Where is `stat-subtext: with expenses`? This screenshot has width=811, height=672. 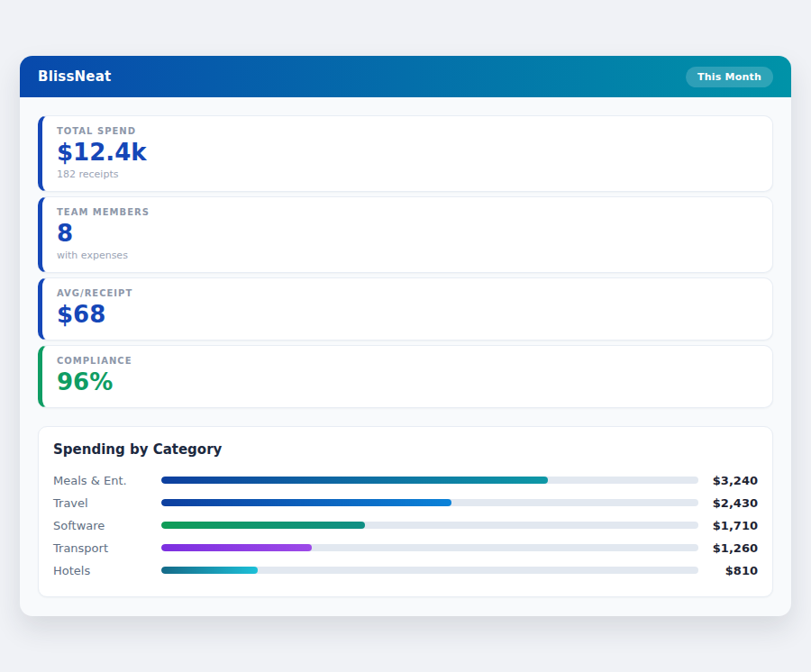
stat-subtext: with expenses is located at coordinates (407, 256).